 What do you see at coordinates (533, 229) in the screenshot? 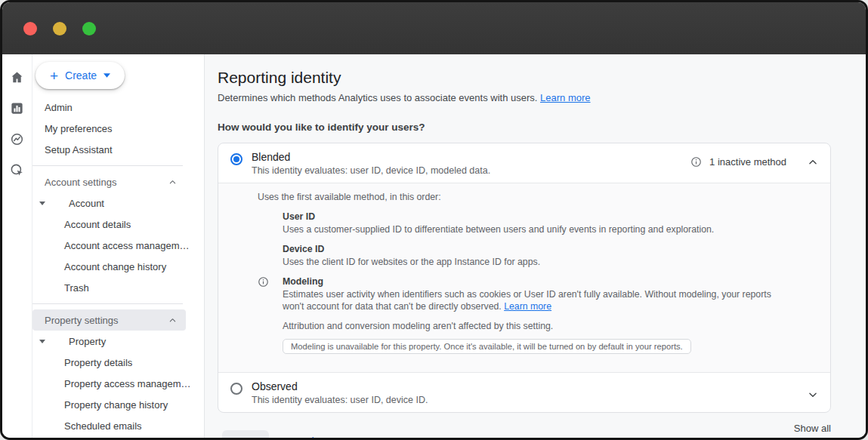
I see `method-description: Uses a customer-supplied ID to different…` at bounding box center [533, 229].